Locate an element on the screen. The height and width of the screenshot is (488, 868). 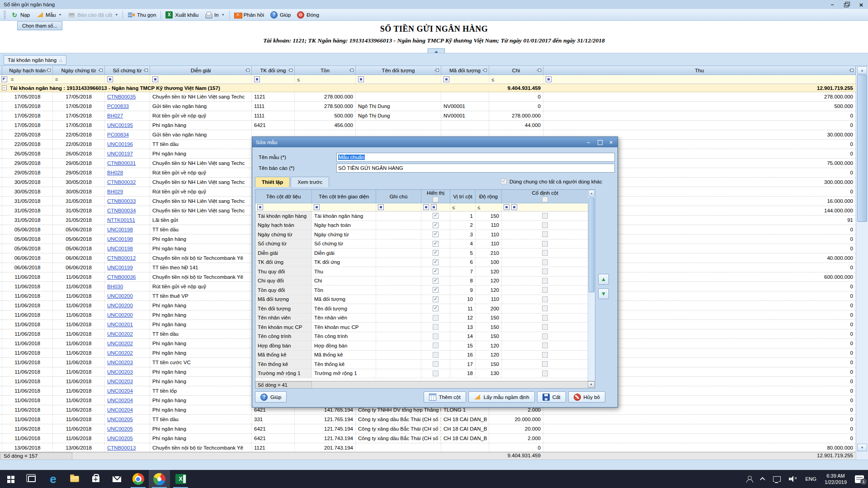
document-link: CTNB00035 is located at coordinates (121, 97).